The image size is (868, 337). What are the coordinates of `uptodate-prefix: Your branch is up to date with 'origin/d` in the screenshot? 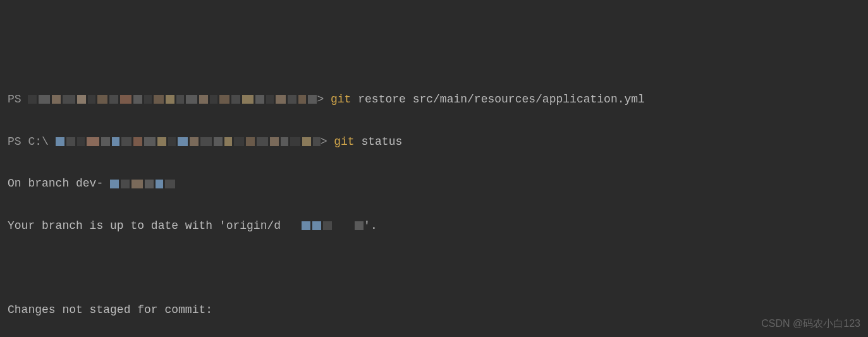 It's located at (144, 226).